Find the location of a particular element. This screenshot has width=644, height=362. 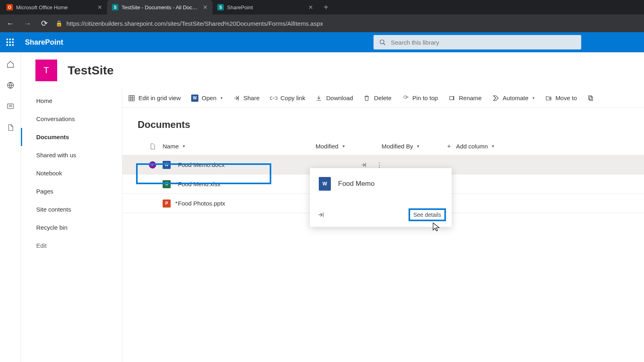

search-icon is located at coordinates (382, 43).